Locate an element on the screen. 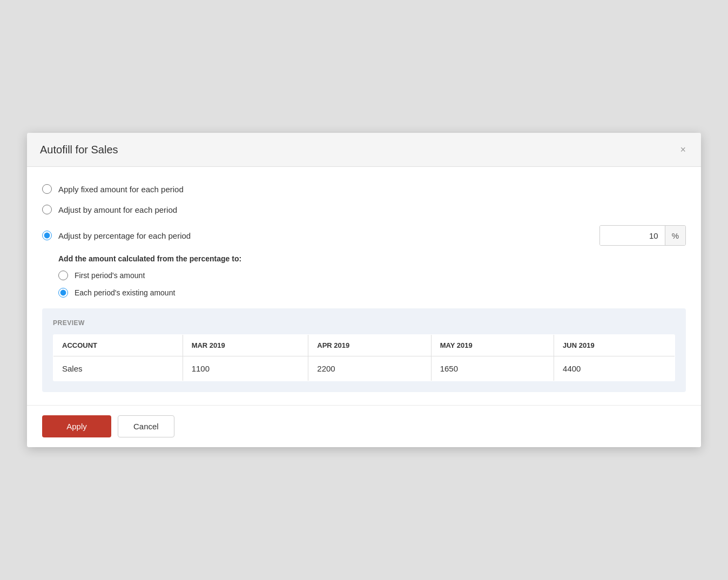 The width and height of the screenshot is (728, 580). preview-table: ACCOUNT MAR 2019 APR 2019 MAY 2019 JUN 2… is located at coordinates (364, 358).